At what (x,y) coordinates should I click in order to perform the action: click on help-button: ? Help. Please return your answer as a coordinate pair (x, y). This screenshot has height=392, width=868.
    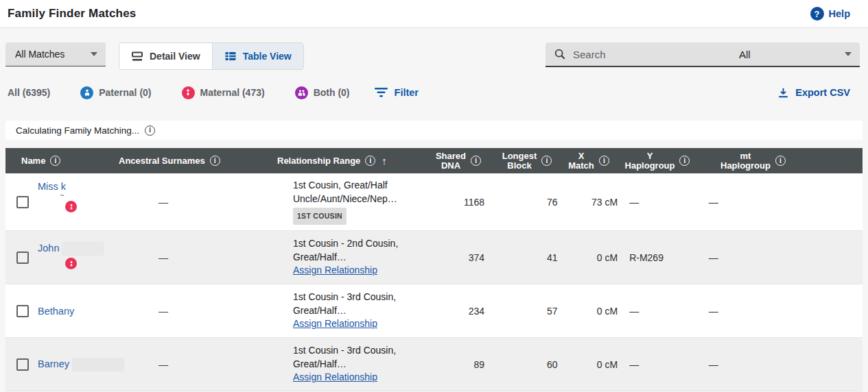
    Looking at the image, I should click on (830, 14).